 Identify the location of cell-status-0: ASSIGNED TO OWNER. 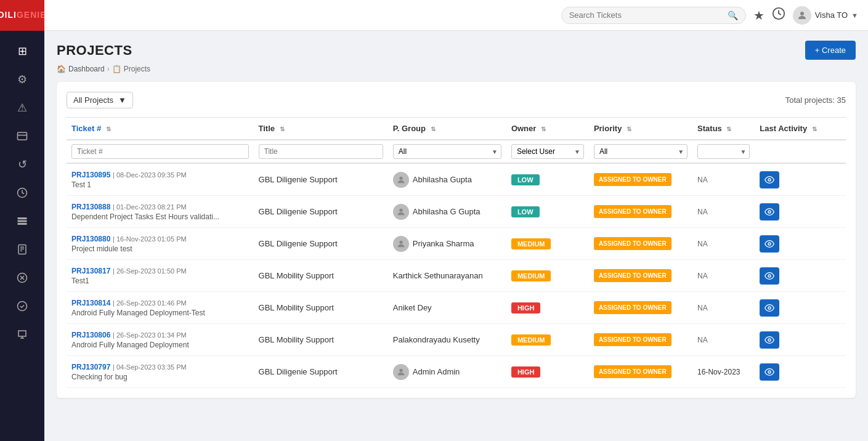
(641, 180).